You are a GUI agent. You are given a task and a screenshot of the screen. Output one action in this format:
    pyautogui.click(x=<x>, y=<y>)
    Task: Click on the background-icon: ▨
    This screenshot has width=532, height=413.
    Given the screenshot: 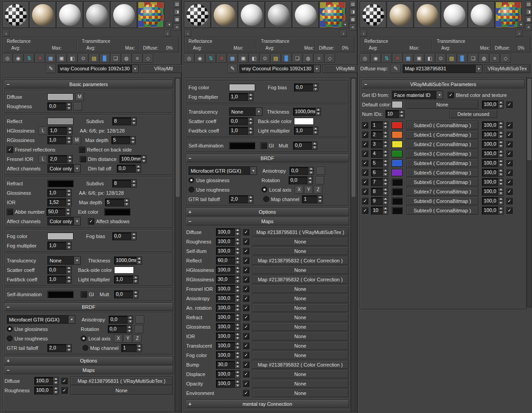 What is the action you would take?
    pyautogui.click(x=276, y=58)
    